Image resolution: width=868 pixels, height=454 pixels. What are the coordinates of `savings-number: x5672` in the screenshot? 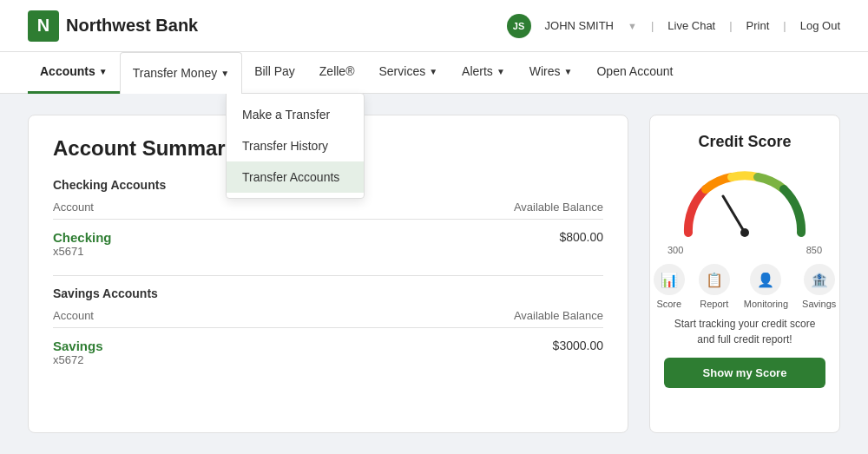 It's located at (78, 359).